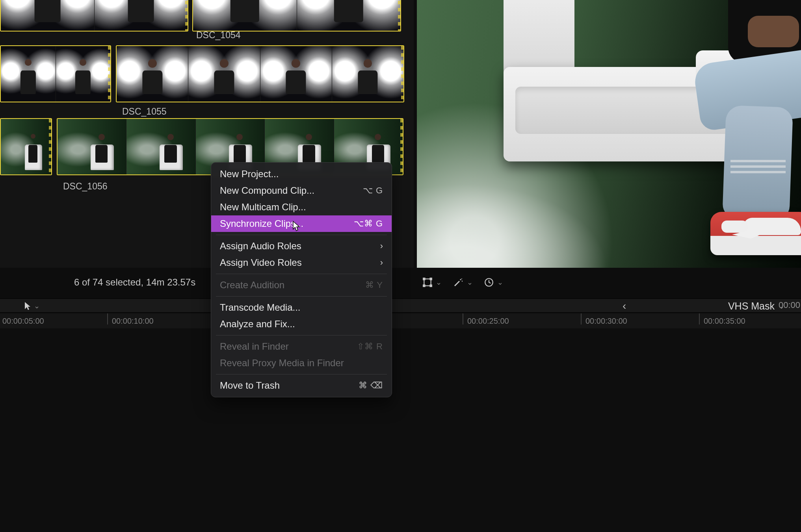 This screenshot has width=801, height=532. What do you see at coordinates (370, 347) in the screenshot?
I see `menu-item-shortcut: ⇧⌘ R` at bounding box center [370, 347].